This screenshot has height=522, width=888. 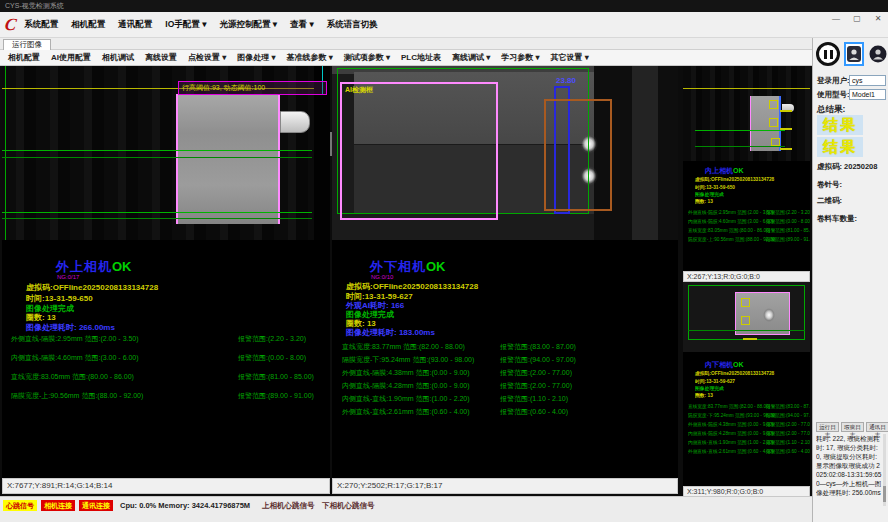 I want to click on measurement-row: 内侧直线-直线:1.90mm 范围:(1.00 - 2.20) 报警范围:(1.…, so click(x=510, y=400).